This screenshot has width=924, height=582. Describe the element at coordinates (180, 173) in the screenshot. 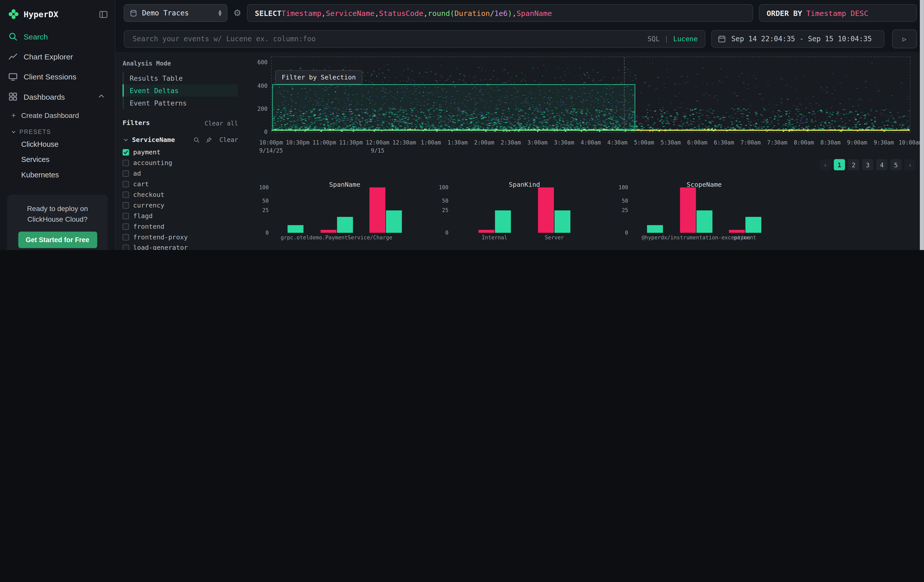

I see `filter-option-ad: ad` at that location.